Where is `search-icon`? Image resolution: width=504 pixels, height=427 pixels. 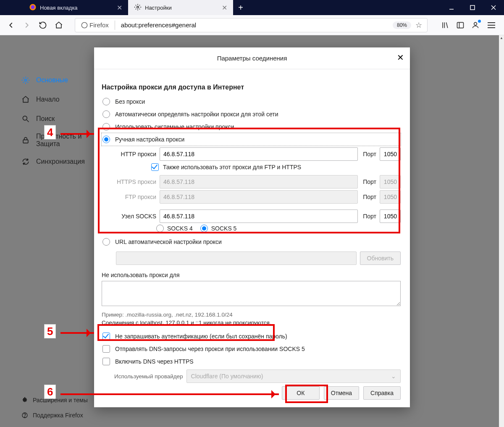 search-icon is located at coordinates (26, 119).